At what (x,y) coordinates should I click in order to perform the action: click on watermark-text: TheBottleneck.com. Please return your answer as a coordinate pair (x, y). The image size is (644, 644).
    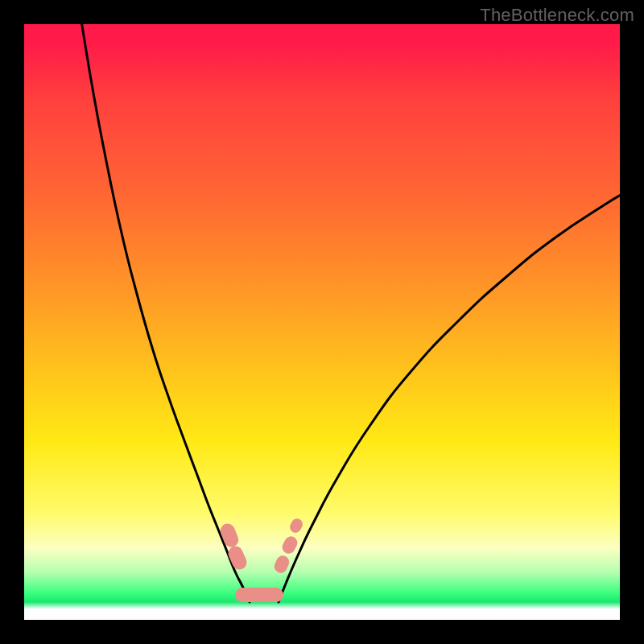
    Looking at the image, I should click on (557, 15).